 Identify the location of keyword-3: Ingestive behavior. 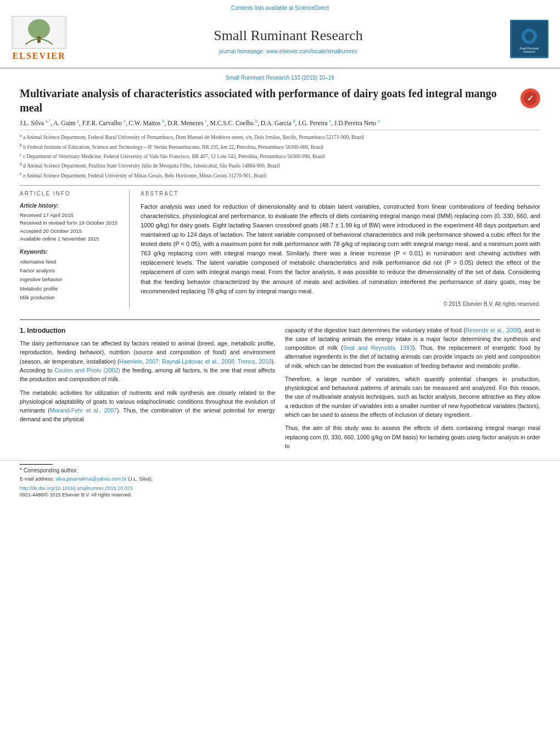
(70, 280).